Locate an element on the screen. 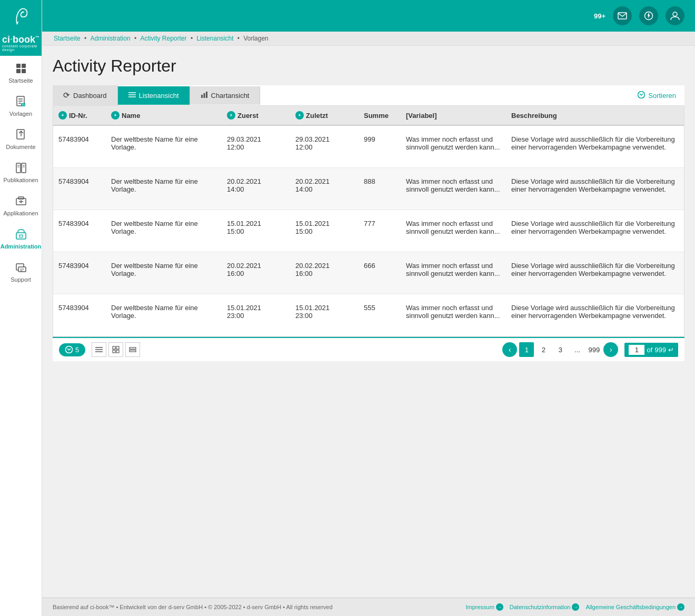 Image resolution: width=695 pixels, height=616 pixels. page-999-button: 999 is located at coordinates (594, 350).